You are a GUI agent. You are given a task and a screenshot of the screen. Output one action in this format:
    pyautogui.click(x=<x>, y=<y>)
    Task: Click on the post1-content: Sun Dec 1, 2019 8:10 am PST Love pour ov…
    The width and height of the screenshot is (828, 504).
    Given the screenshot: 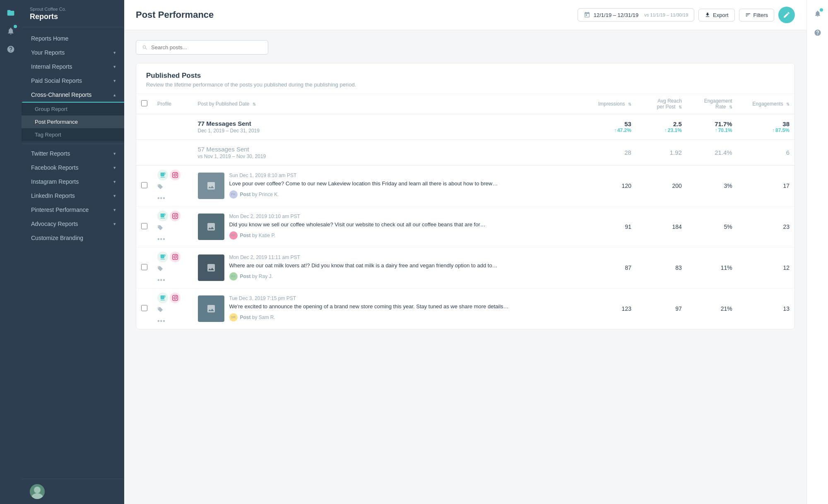 What is the action you would take?
    pyautogui.click(x=388, y=186)
    